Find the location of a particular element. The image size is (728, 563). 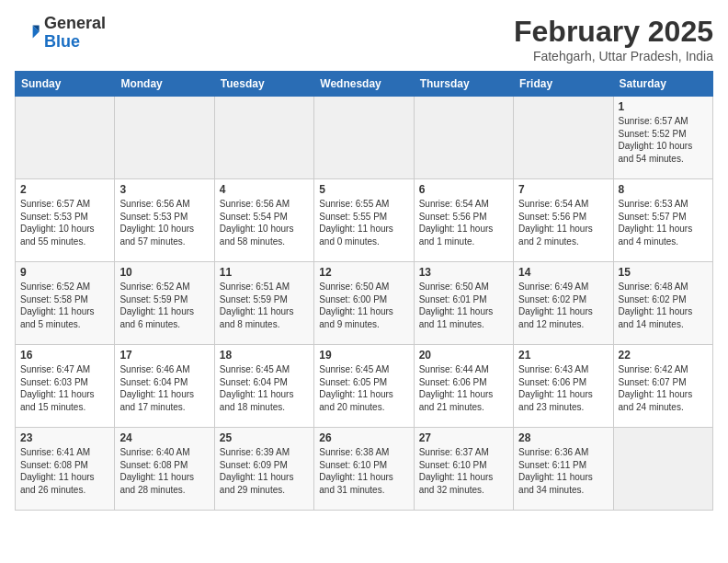

day-info: Sunrise: 6:53 AM Sunset: 5:57 PM Dayligh… is located at coordinates (664, 223).